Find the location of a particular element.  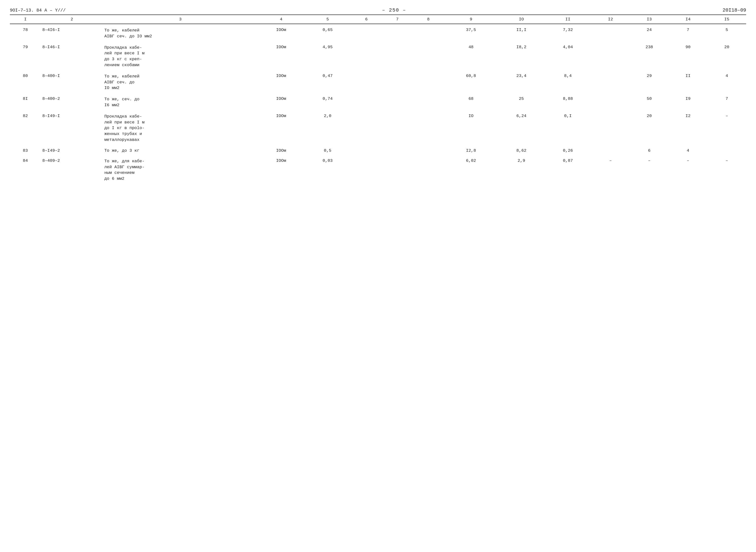

page-header: 9OI–7–13. 84 A – Y/// – 250 – 20I18–09 is located at coordinates (378, 10).